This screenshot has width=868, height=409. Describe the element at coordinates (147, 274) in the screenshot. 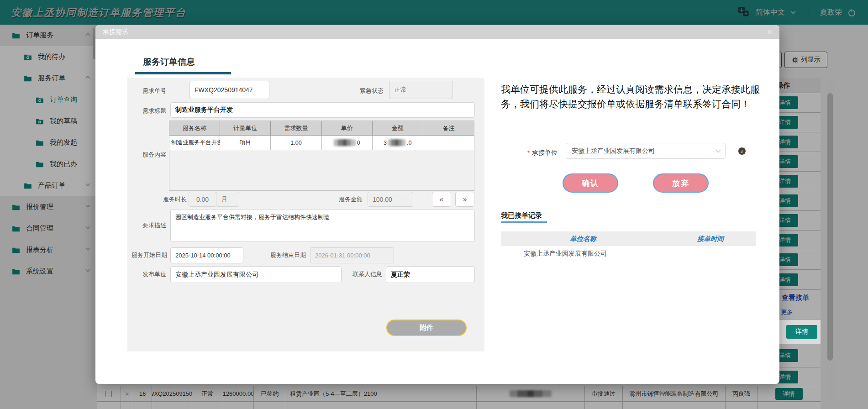

I see `publisher-label: 发布单位` at that location.